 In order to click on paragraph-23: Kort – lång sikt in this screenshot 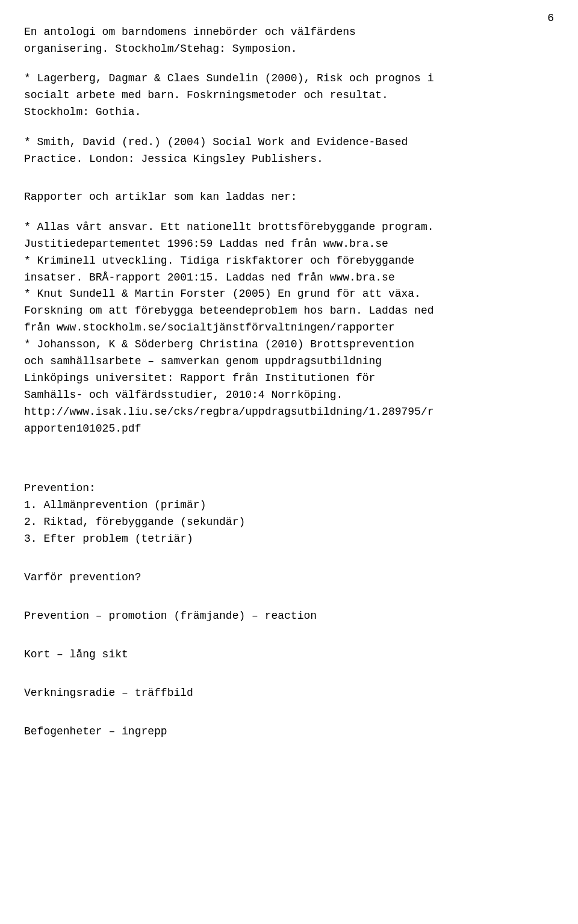, I will do `click(289, 655)`.